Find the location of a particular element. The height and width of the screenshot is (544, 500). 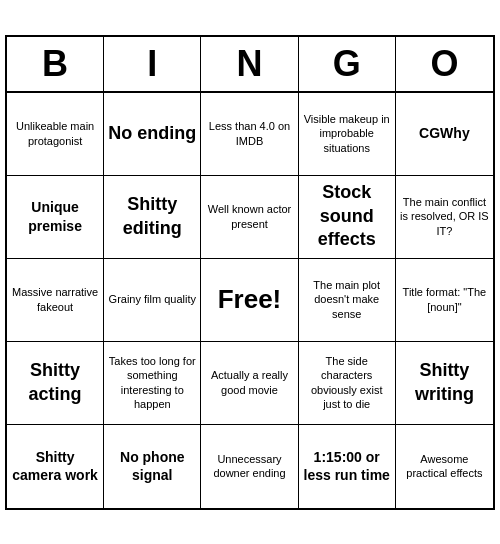

bingo-cell-8: Stock sound effects is located at coordinates (348, 218).